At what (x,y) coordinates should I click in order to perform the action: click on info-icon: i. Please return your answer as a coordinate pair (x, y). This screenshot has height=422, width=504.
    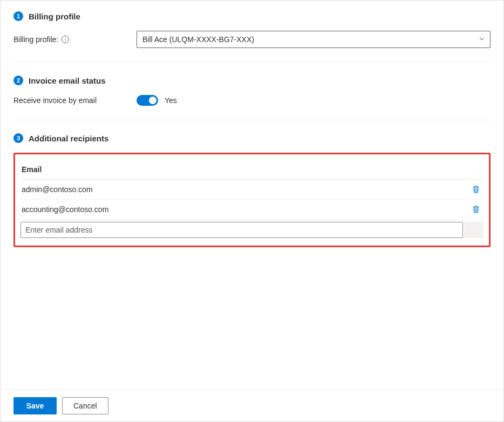
    Looking at the image, I should click on (65, 39).